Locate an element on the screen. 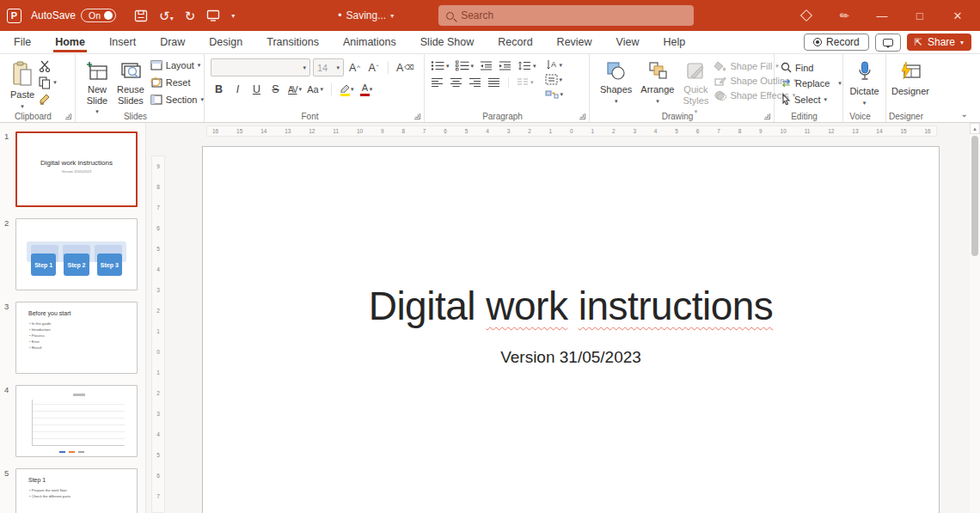 The height and width of the screenshot is (513, 980). numbering-caret-icon: ▾ is located at coordinates (473, 66).